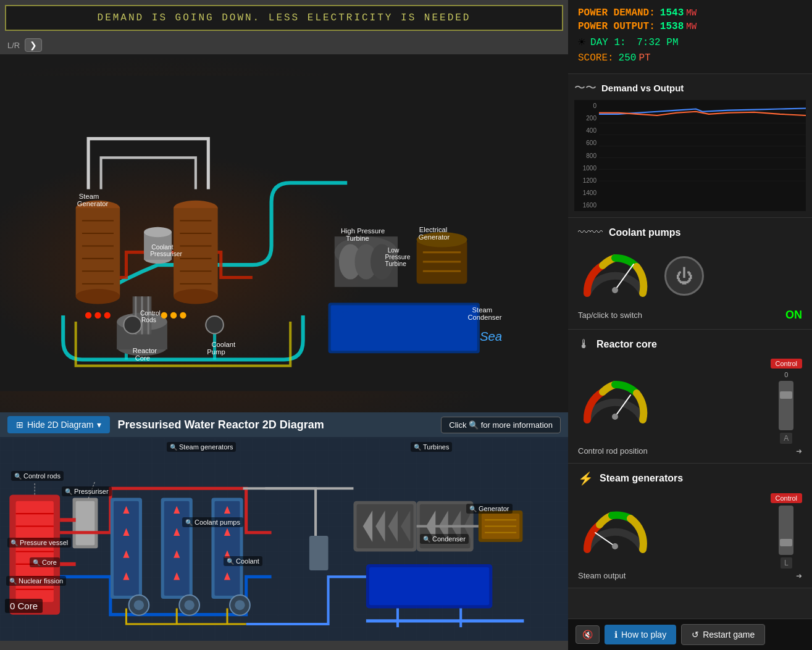 The height and width of the screenshot is (650, 812). Describe the element at coordinates (89, 196) in the screenshot. I see `svg-text: Steam` at that location.